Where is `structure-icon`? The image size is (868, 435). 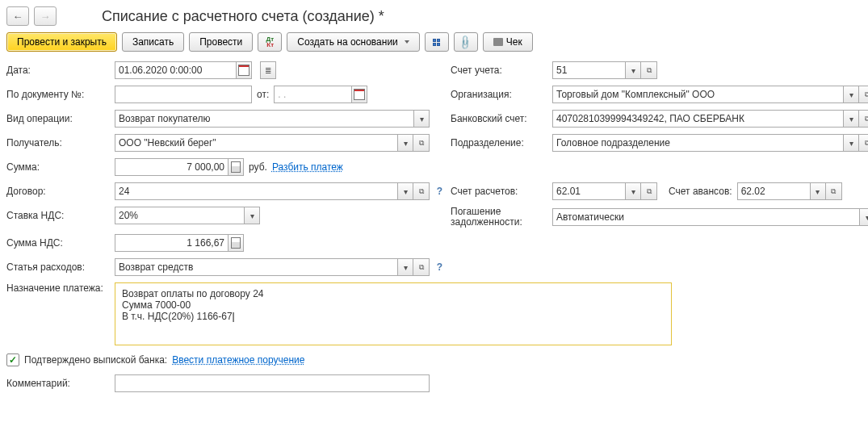 structure-icon is located at coordinates (436, 42).